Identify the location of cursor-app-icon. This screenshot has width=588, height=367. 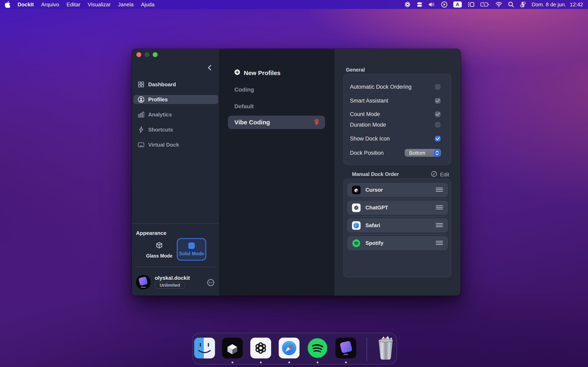
(356, 190).